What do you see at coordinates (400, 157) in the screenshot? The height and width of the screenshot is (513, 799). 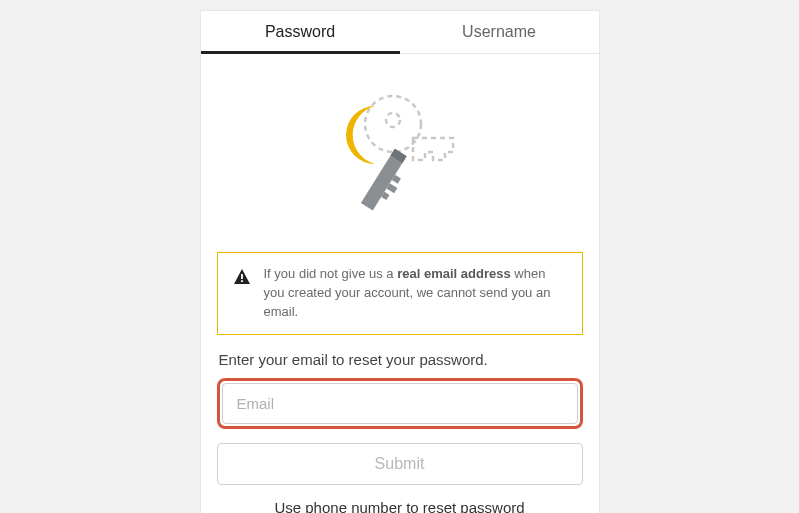 I see `keys-icon` at bounding box center [400, 157].